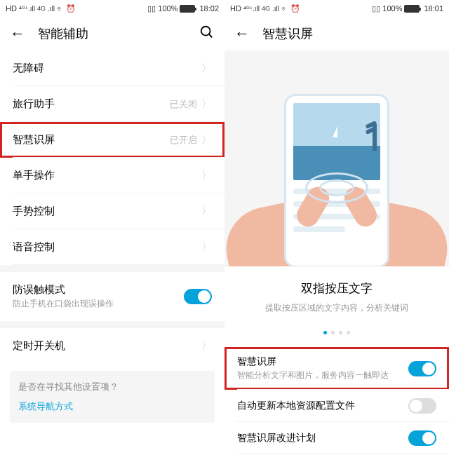 This screenshot has height=476, width=449. I want to click on toggle-row: 智慧识屏改进计划, so click(337, 438).